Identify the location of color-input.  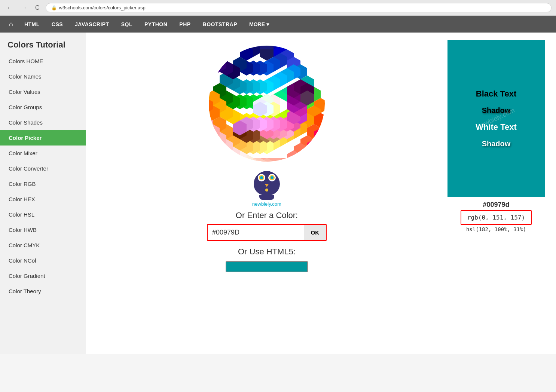
(256, 233).